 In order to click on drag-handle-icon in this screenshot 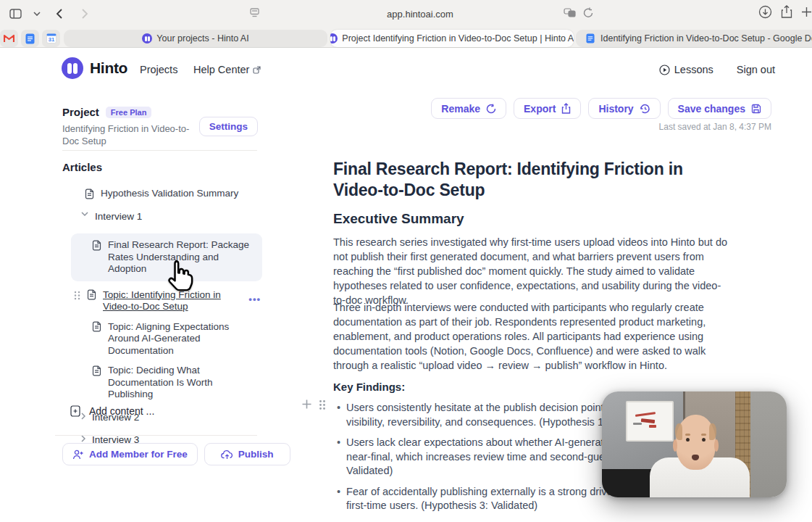, I will do `click(77, 296)`.